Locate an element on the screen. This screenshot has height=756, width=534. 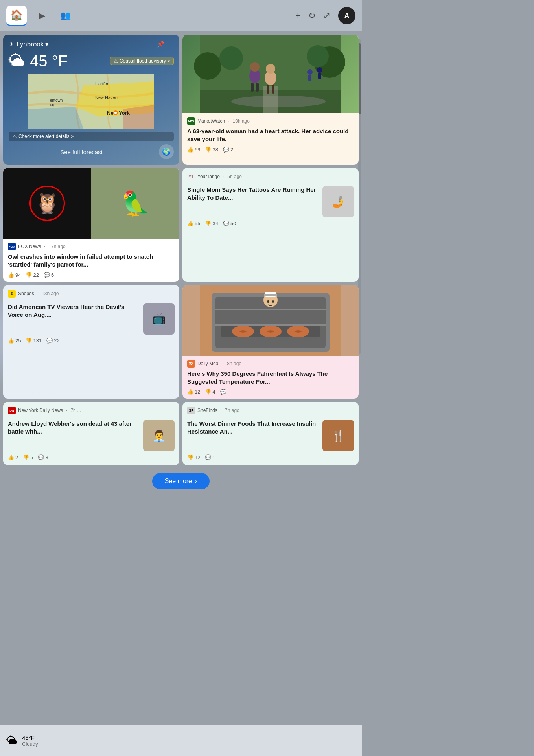
source-name-fox-news: FOX News is located at coordinates (29, 246).